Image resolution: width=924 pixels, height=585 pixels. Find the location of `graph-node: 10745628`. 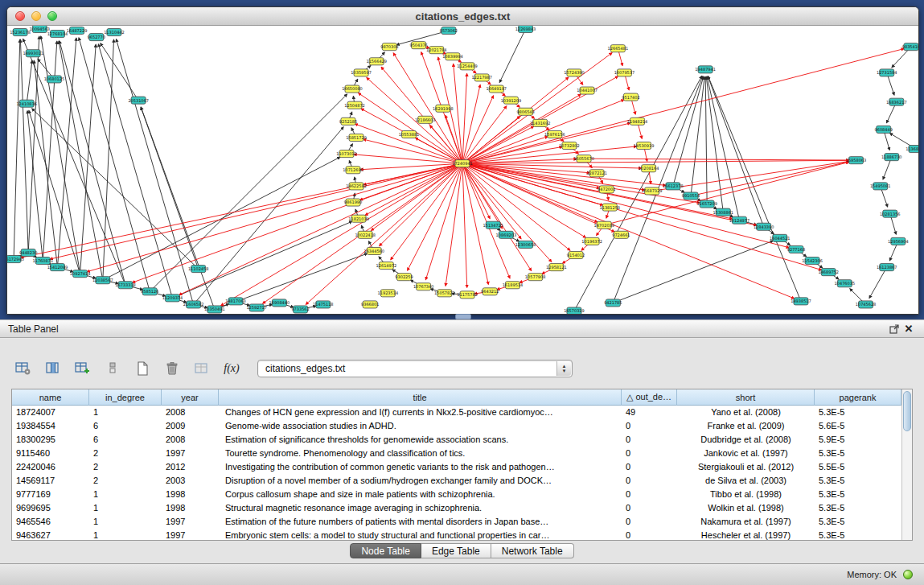

graph-node: 10745628 is located at coordinates (866, 304).